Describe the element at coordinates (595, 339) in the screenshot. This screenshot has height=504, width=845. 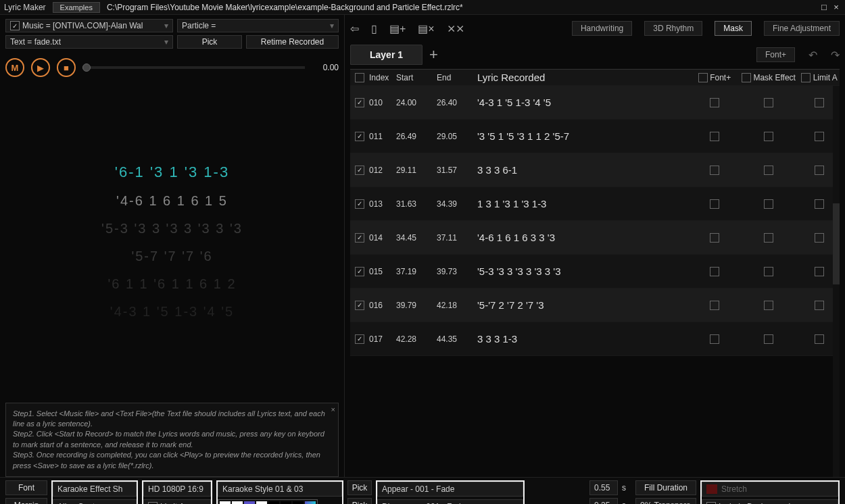
I see `table-row: ✓01742.2844.353 3 3 1-3` at that location.